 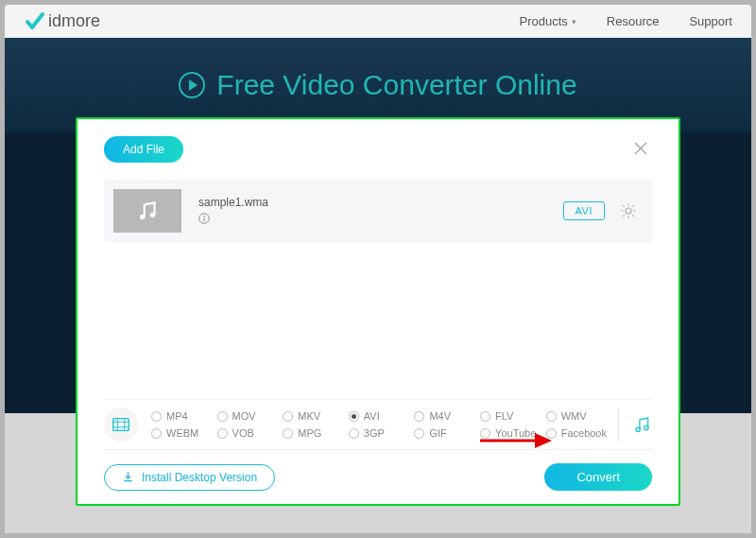 I want to click on format-option-3gp: 3GP, so click(x=379, y=433).